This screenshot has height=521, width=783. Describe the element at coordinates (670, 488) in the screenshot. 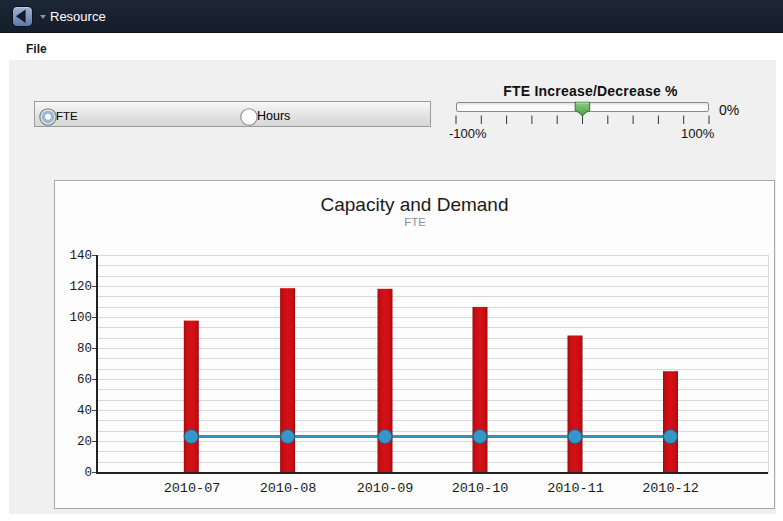

I see `svg-text: 2010-12` at that location.